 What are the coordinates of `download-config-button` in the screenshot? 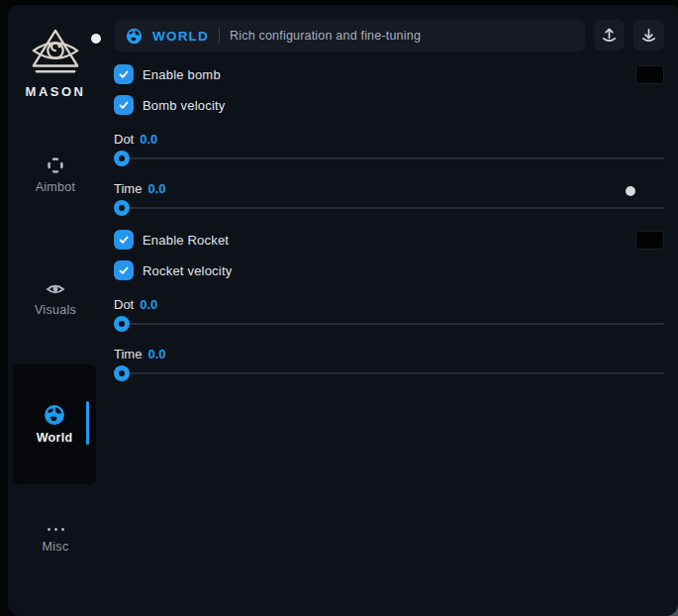 It's located at (649, 36).